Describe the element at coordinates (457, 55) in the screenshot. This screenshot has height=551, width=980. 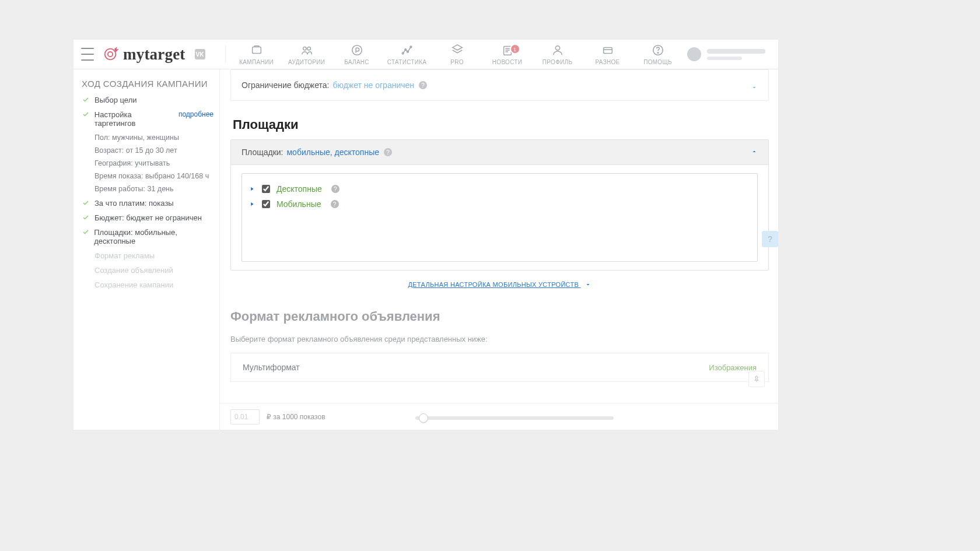
I see `nav-pro: PRO` at that location.